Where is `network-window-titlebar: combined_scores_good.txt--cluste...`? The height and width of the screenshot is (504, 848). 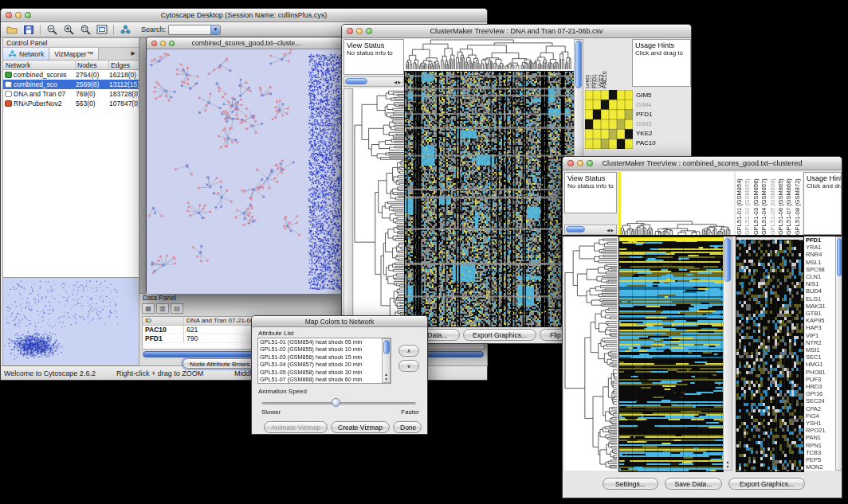
network-window-titlebar: combined_scores_good.txt--cluste... is located at coordinates (246, 43).